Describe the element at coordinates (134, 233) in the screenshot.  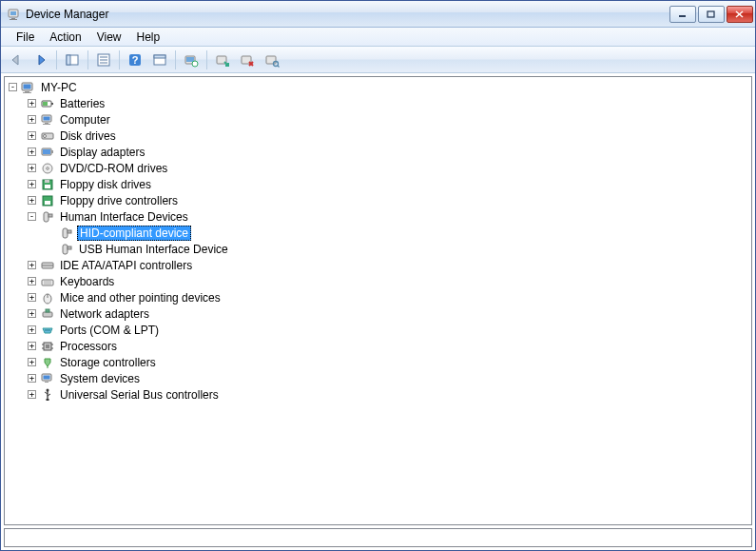
I see `hid-compliant-label: HID-compliant device` at that location.